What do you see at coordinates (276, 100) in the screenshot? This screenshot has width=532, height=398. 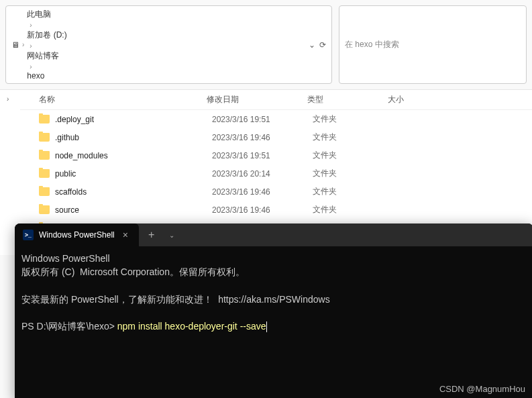 I see `column-headers: 名称 修改日期 类型 大小` at bounding box center [276, 100].